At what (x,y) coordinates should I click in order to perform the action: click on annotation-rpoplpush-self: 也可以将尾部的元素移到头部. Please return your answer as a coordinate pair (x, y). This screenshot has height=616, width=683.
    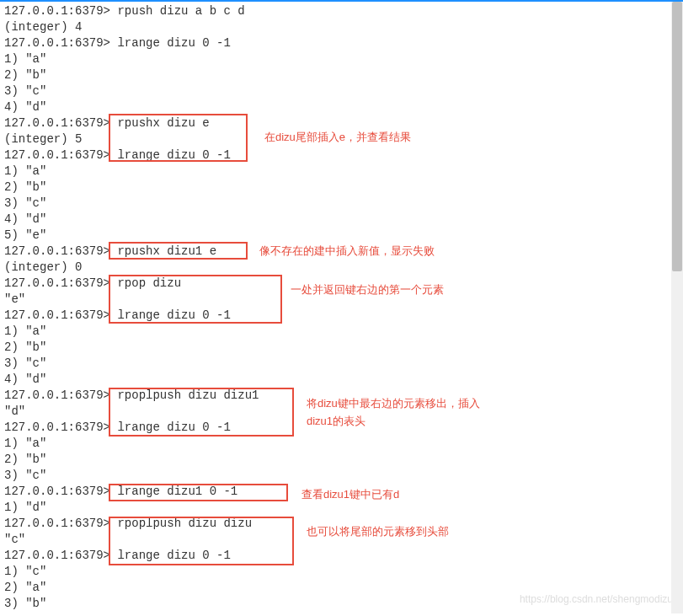
    Looking at the image, I should click on (377, 532).